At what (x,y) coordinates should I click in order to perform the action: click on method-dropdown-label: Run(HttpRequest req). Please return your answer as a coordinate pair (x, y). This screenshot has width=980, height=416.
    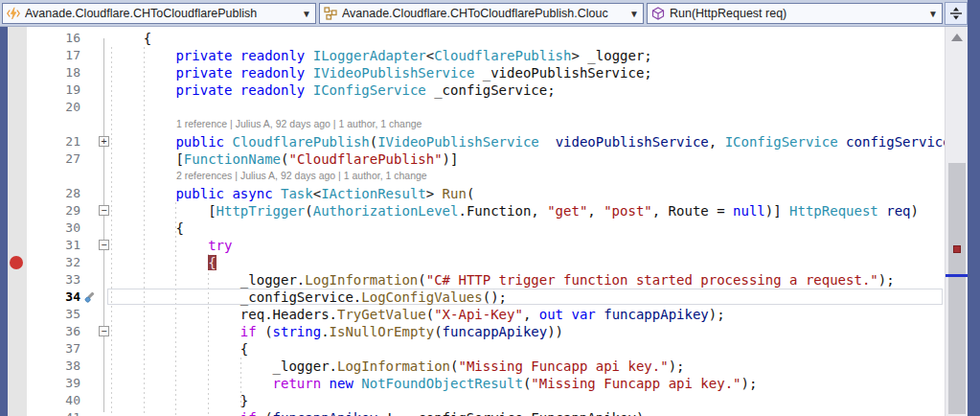
    Looking at the image, I should click on (797, 13).